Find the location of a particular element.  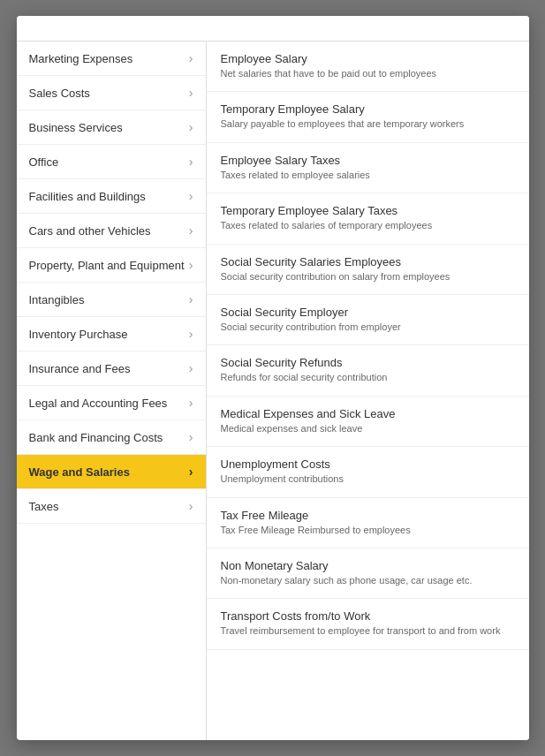

right-item-desc: Refunds for social security contribution is located at coordinates (367, 378).